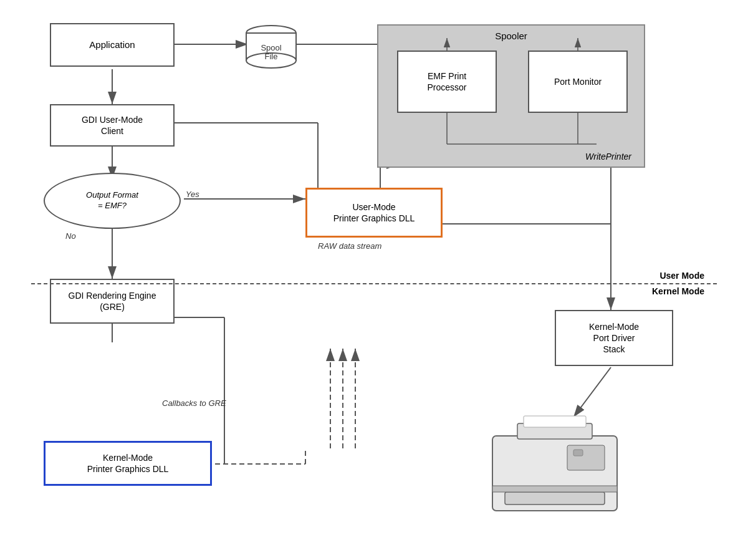  What do you see at coordinates (112, 45) in the screenshot?
I see `application-box: Application` at bounding box center [112, 45].